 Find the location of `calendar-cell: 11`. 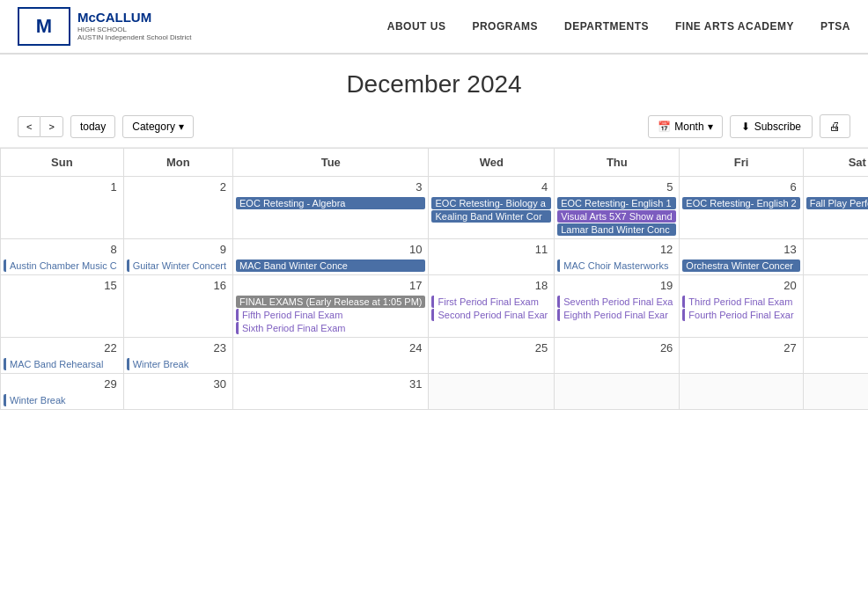

calendar-cell: 11 is located at coordinates (491, 257).